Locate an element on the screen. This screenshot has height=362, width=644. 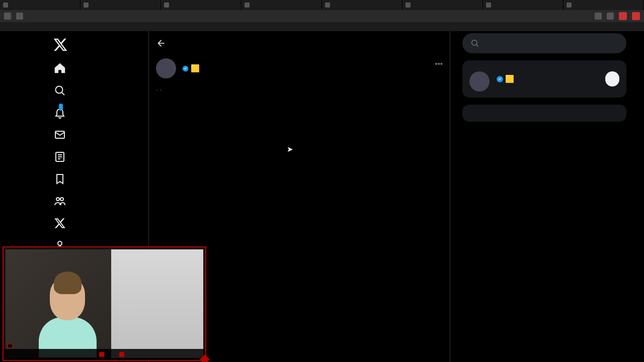
home-icon is located at coordinates (60, 68).